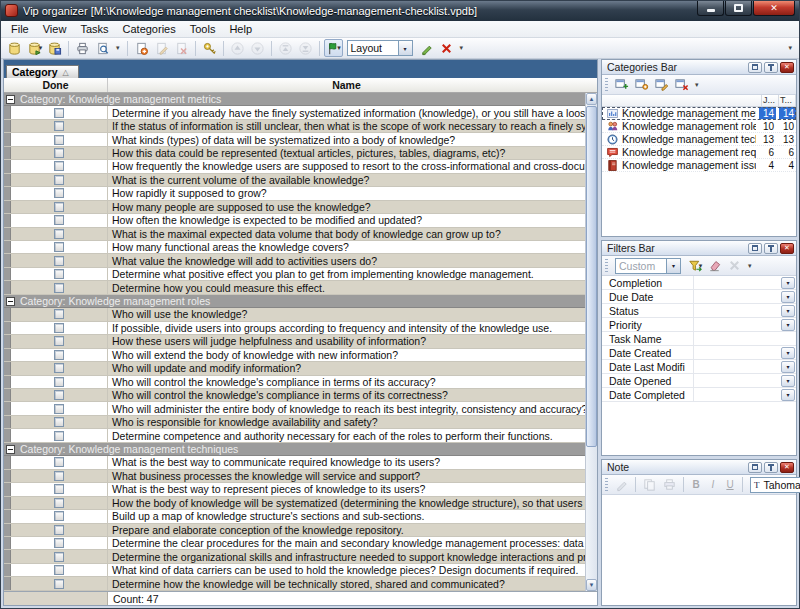  I want to click on bold-button: B, so click(696, 485).